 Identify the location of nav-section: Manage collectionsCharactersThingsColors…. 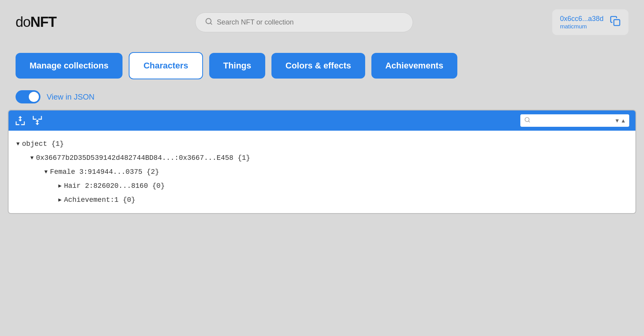
(322, 62).